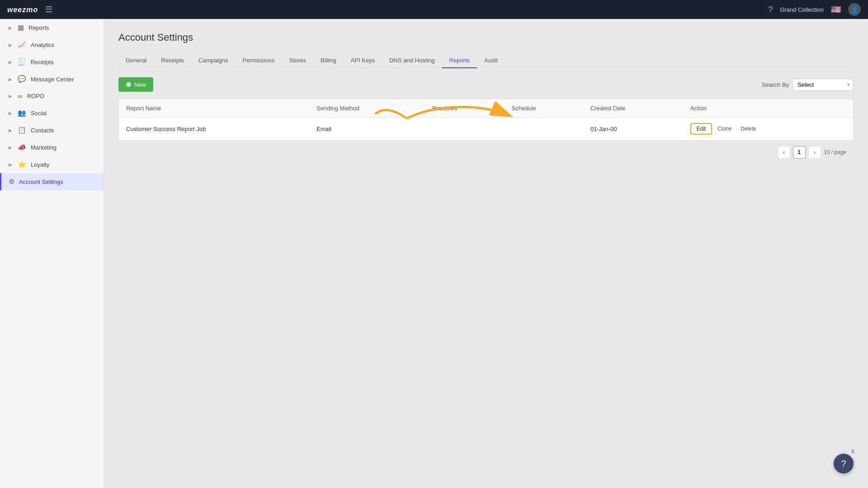  I want to click on tab-permissions: Permissions, so click(259, 61).